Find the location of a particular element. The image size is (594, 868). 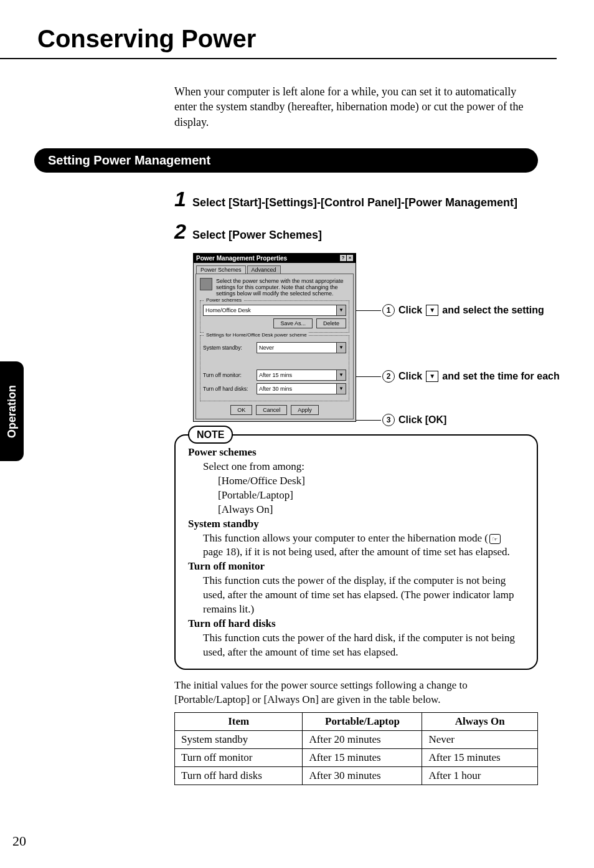

page-title: Conserving Power is located at coordinates (297, 39).